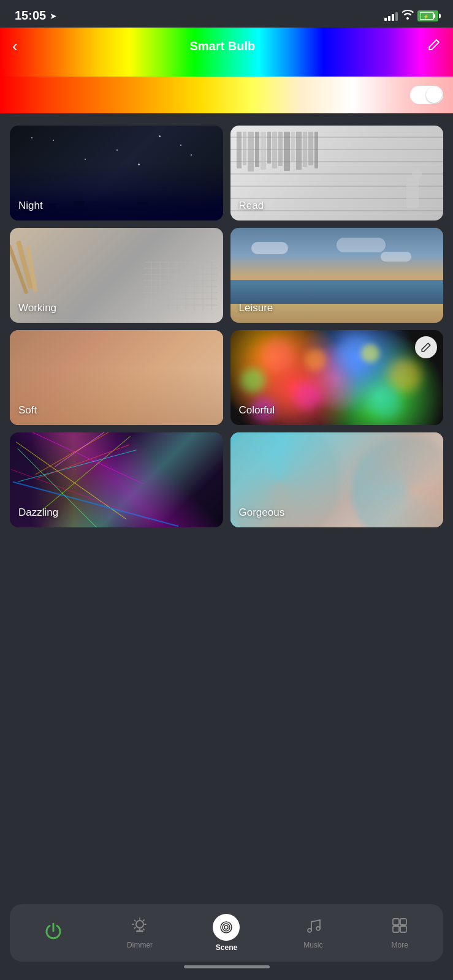  What do you see at coordinates (222, 47) in the screenshot?
I see `page-title: Smart Bulb` at bounding box center [222, 47].